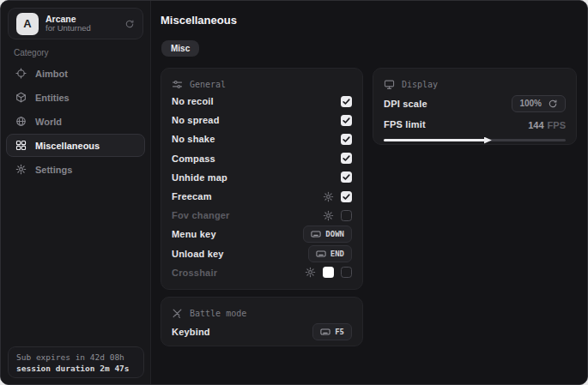 Image resolution: width=588 pixels, height=385 pixels. What do you see at coordinates (262, 139) in the screenshot?
I see `settings-row-no-shake: No shake` at bounding box center [262, 139].